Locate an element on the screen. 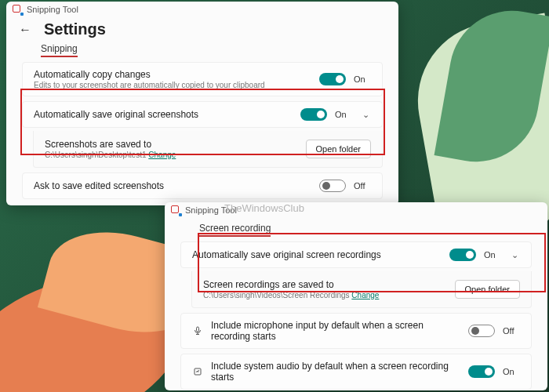 The height and width of the screenshot is (392, 549). tab-screen-recording: Screen recording is located at coordinates (235, 230).